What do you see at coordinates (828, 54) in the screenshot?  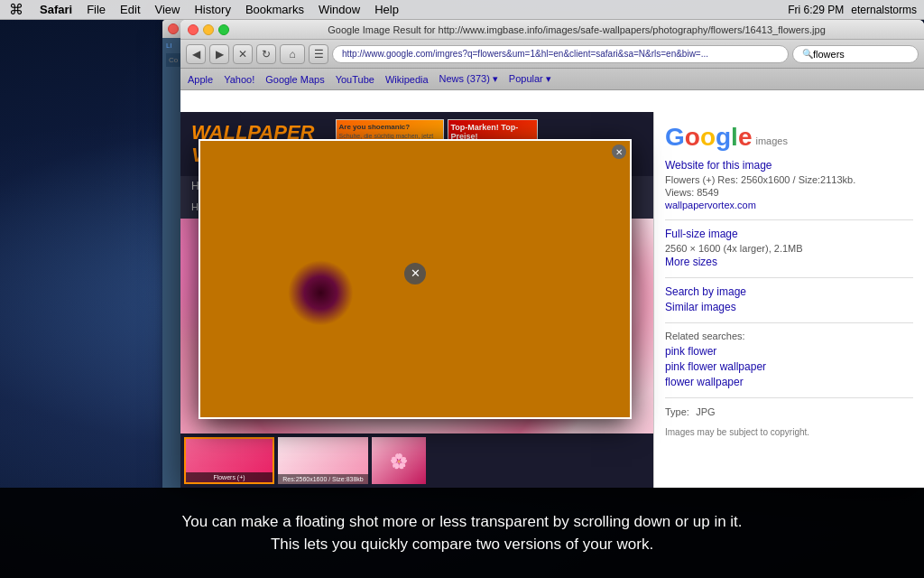 I see `search-text: flowers` at bounding box center [828, 54].